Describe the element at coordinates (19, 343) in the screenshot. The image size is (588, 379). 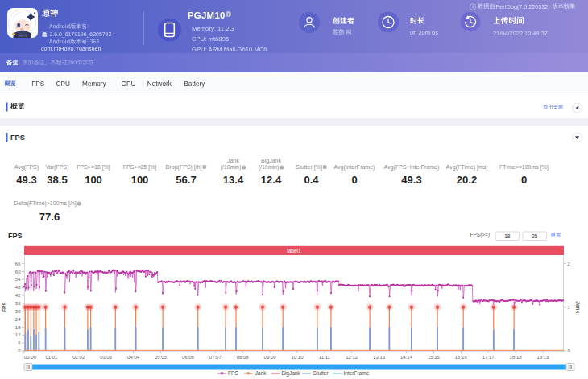
I see `svg-text: 6` at that location.